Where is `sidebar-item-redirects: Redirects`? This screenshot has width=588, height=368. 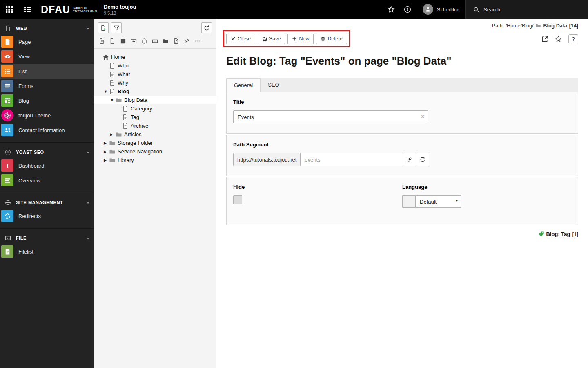 sidebar-item-redirects: Redirects is located at coordinates (47, 216).